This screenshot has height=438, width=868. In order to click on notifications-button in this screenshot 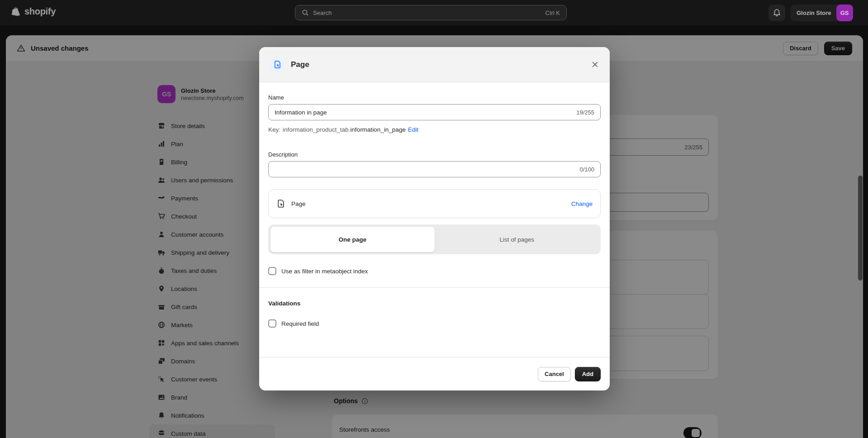, I will do `click(777, 13)`.